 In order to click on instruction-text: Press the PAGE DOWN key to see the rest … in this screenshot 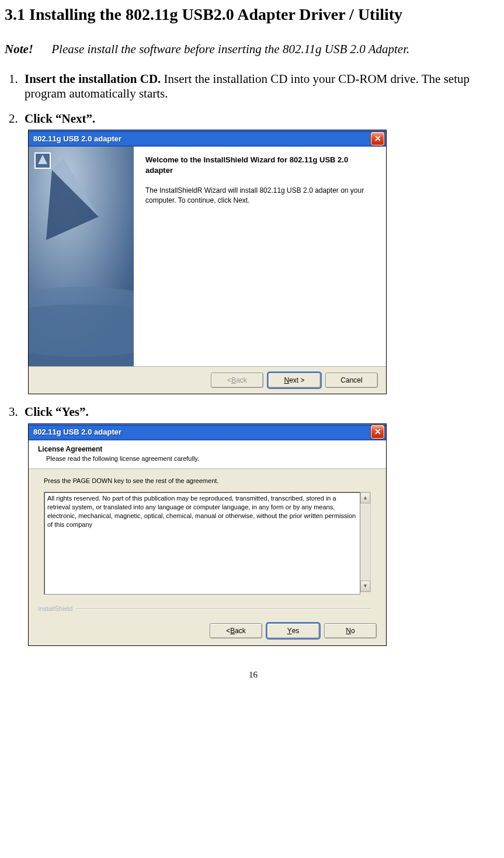, I will do `click(207, 481)`.